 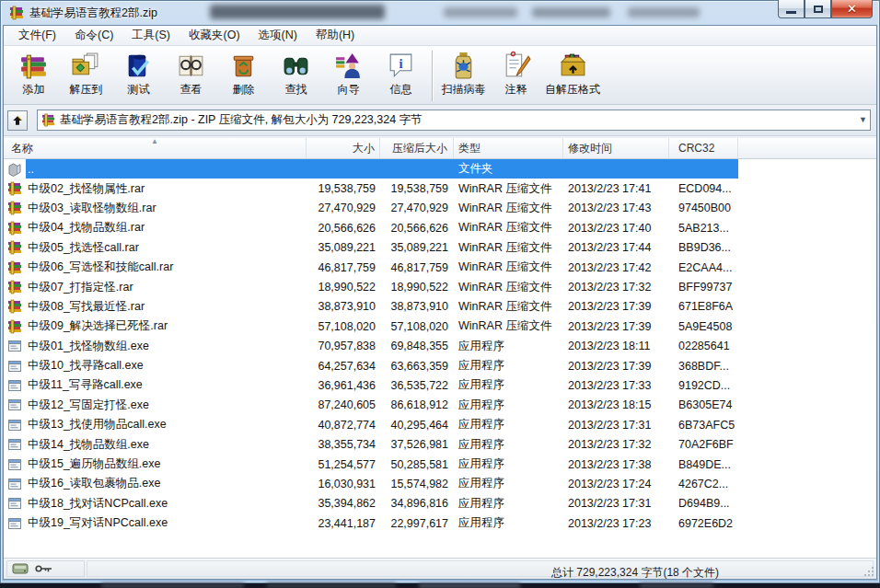 I want to click on column-header-crc: CRC32, so click(x=703, y=148).